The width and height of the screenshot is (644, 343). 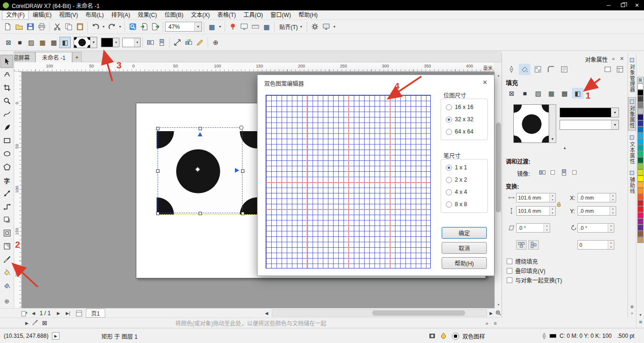 I want to click on add-page-button, so click(x=24, y=313).